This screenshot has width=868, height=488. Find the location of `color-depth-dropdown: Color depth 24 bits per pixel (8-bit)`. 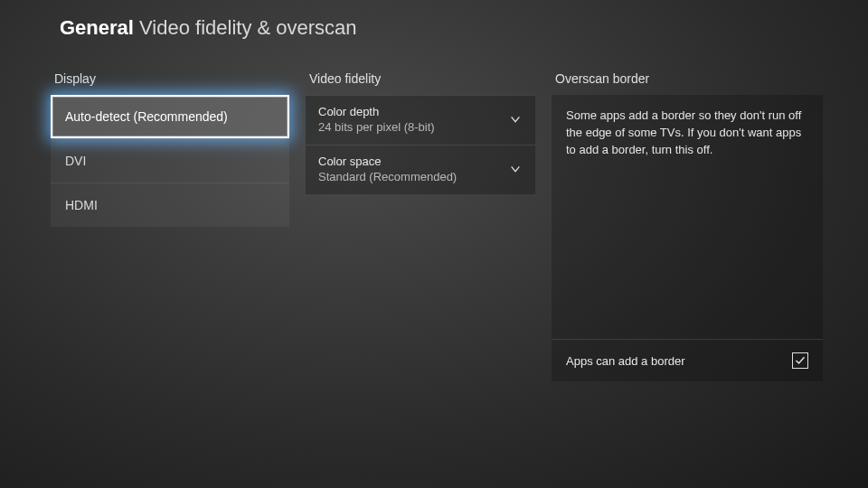

color-depth-dropdown: Color depth 24 bits per pixel (8-bit) is located at coordinates (420, 119).